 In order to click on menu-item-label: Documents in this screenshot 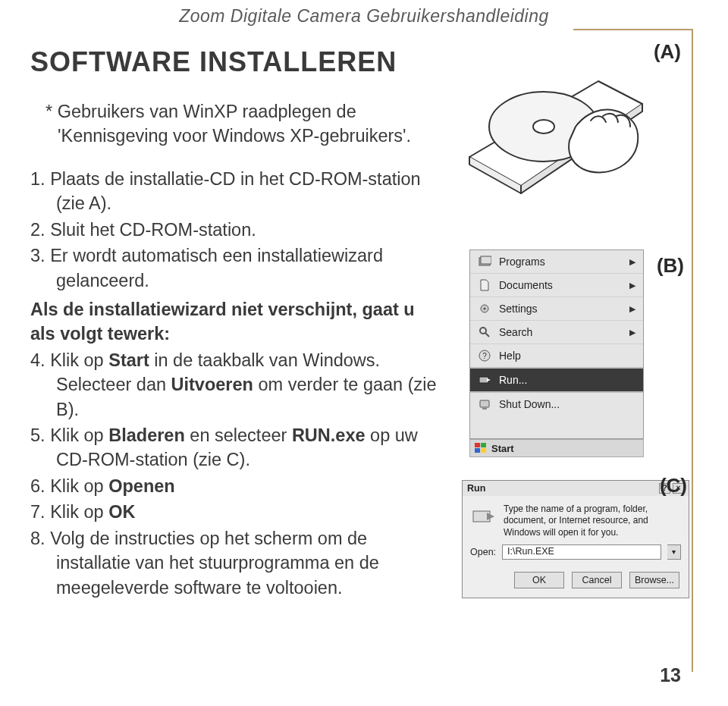, I will do `click(560, 285)`.